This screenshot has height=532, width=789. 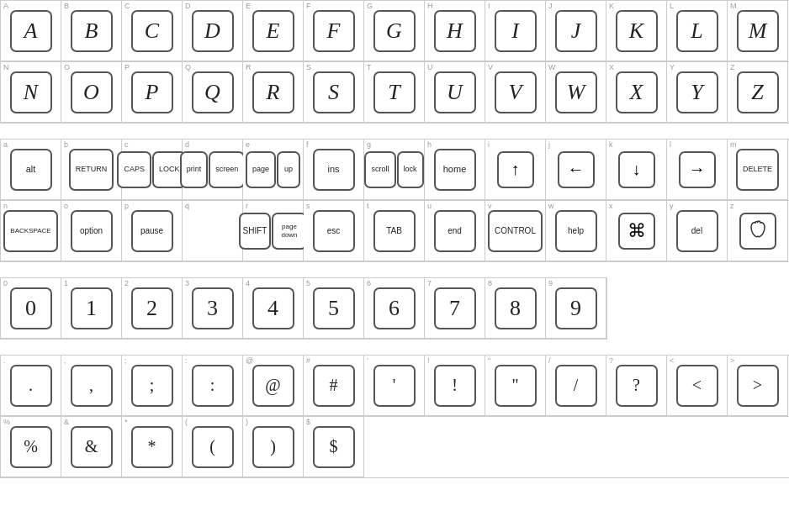 What do you see at coordinates (188, 7) in the screenshot?
I see `cell-index: D` at bounding box center [188, 7].